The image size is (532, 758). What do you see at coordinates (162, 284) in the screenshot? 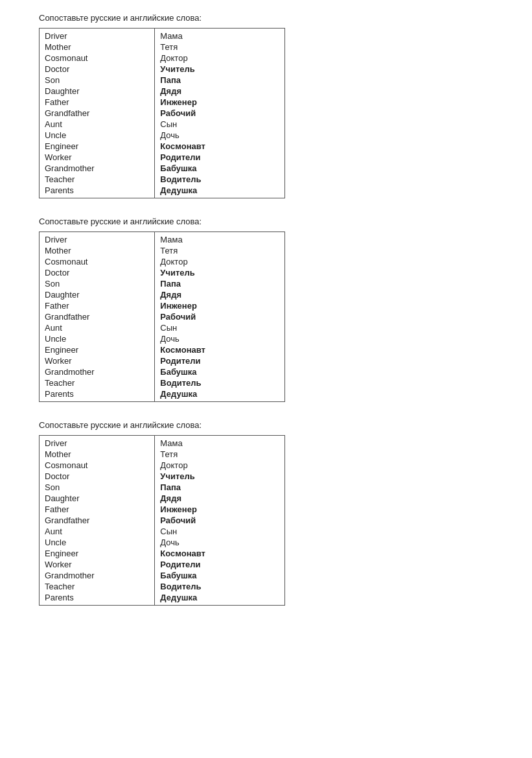
I see `table-row: SonПапа` at bounding box center [162, 284].